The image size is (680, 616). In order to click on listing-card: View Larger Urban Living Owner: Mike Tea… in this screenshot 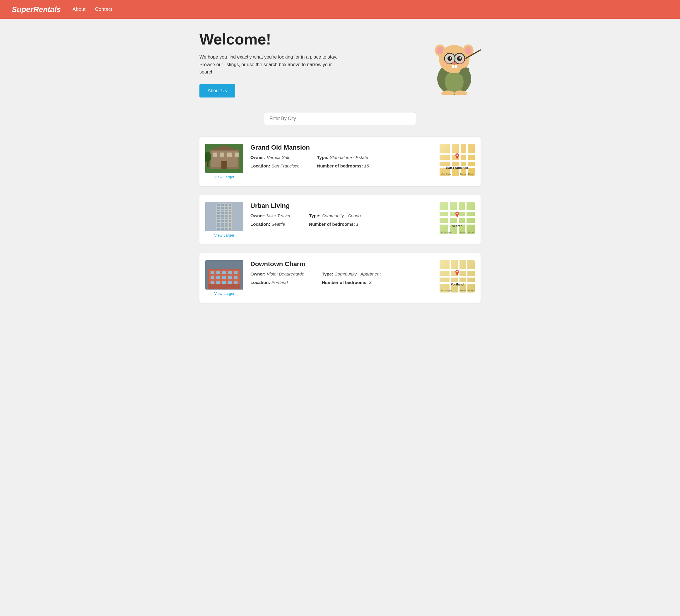, I will do `click(340, 220)`.